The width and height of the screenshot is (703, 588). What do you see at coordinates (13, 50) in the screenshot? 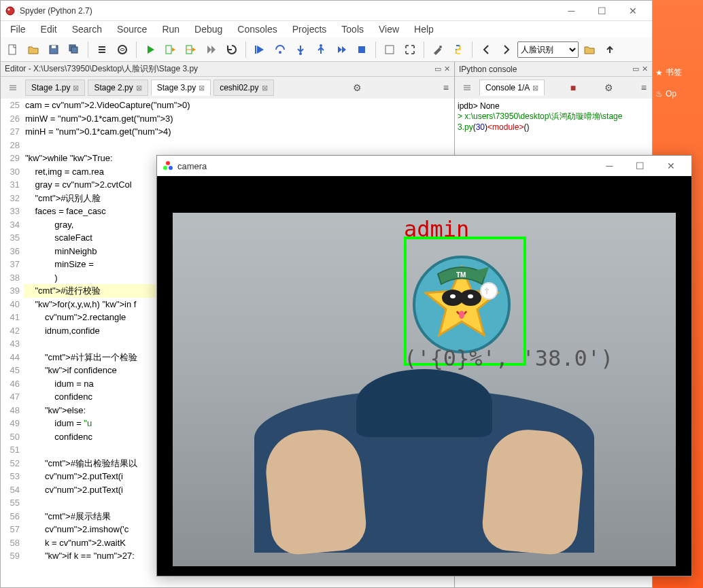
I see `new-file-icon` at bounding box center [13, 50].